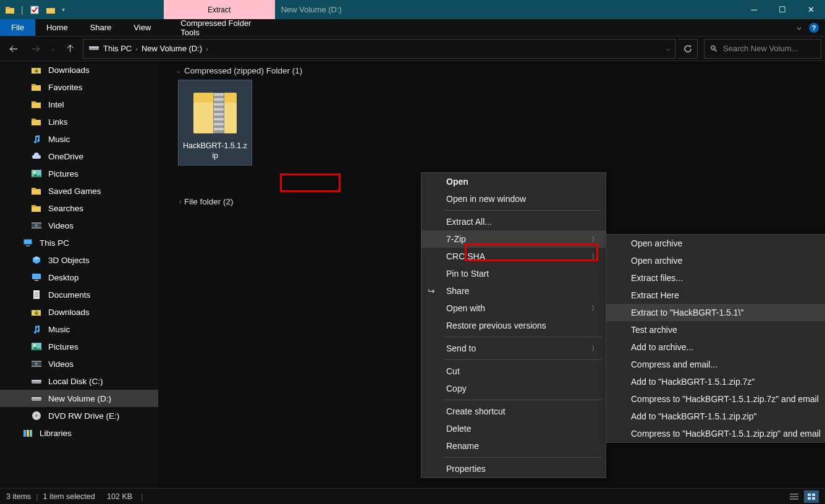  What do you see at coordinates (811, 10) in the screenshot?
I see `close-button: ✕` at bounding box center [811, 10].